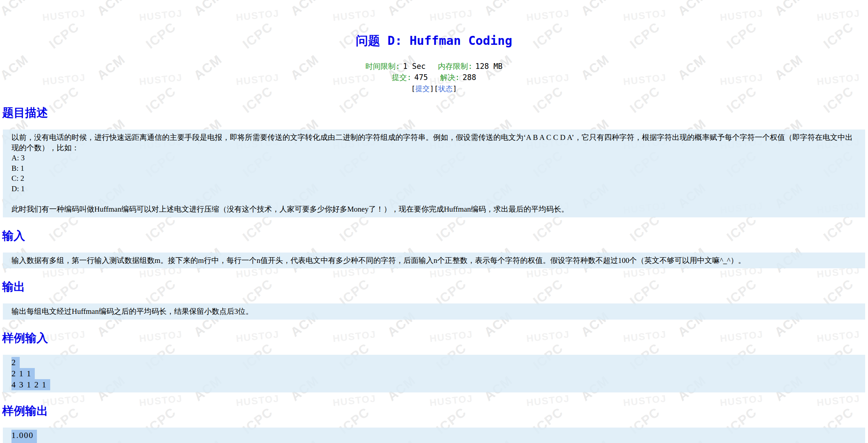  I want to click on status-link: 状态, so click(446, 89).